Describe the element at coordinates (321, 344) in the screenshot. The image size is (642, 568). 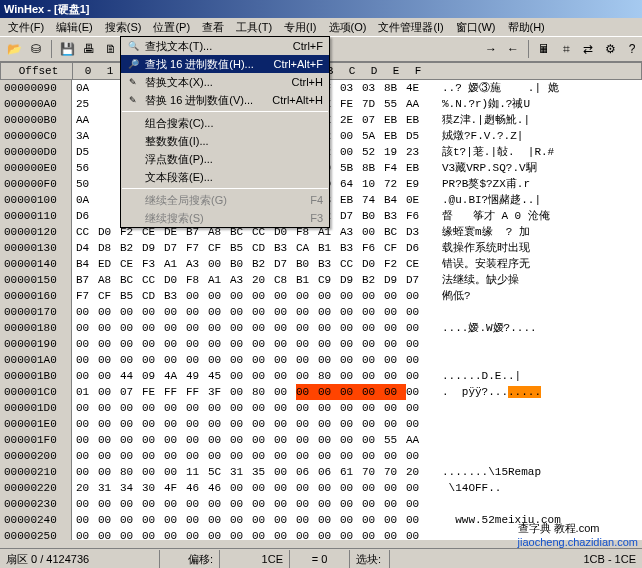
I see `hex-row: 0000019000000000000000000000000000000000` at that location.